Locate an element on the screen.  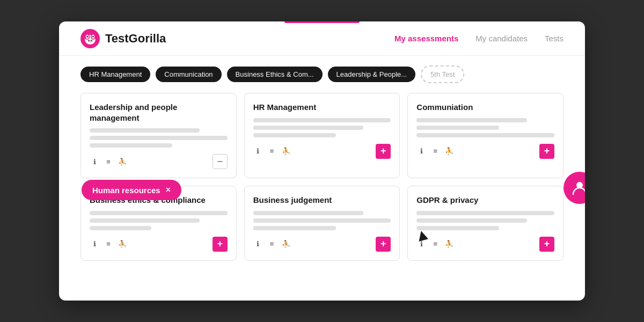
card-gdpr: GDPR & privacy ℹ ≡ ⛹ + is located at coordinates (485, 223).